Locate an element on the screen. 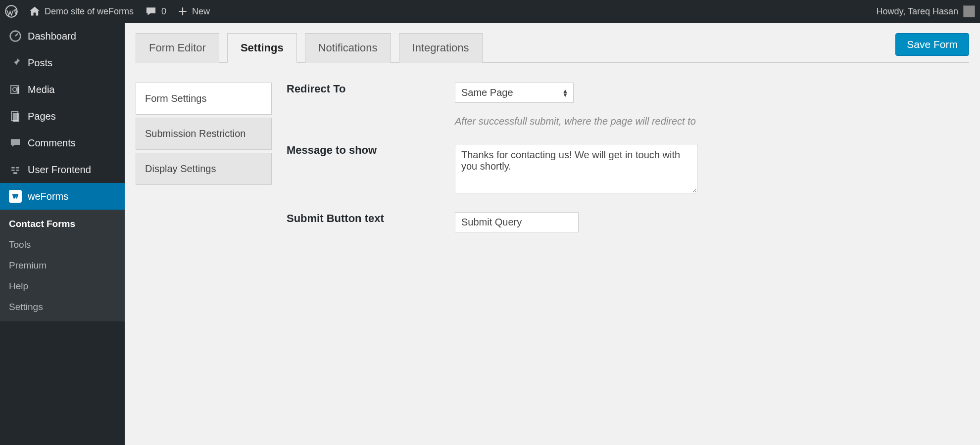 The image size is (980, 445). wordpress-icon is located at coordinates (11, 11).